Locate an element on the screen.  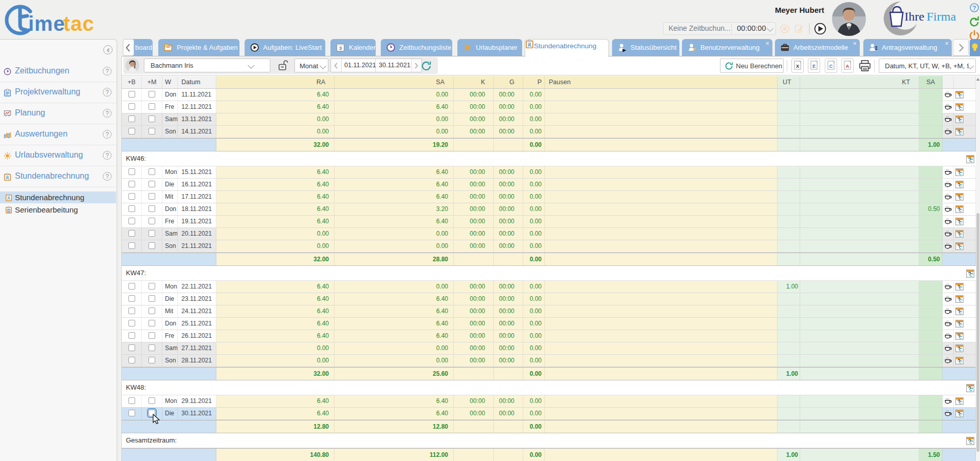
svg-text: E is located at coordinates (814, 66).